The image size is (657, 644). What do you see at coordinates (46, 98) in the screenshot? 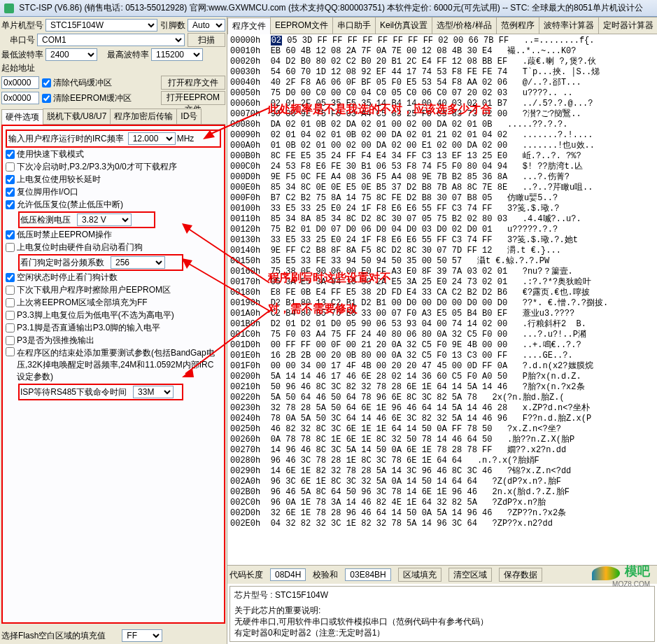
I see `clear-eep-checkbox` at bounding box center [46, 98].